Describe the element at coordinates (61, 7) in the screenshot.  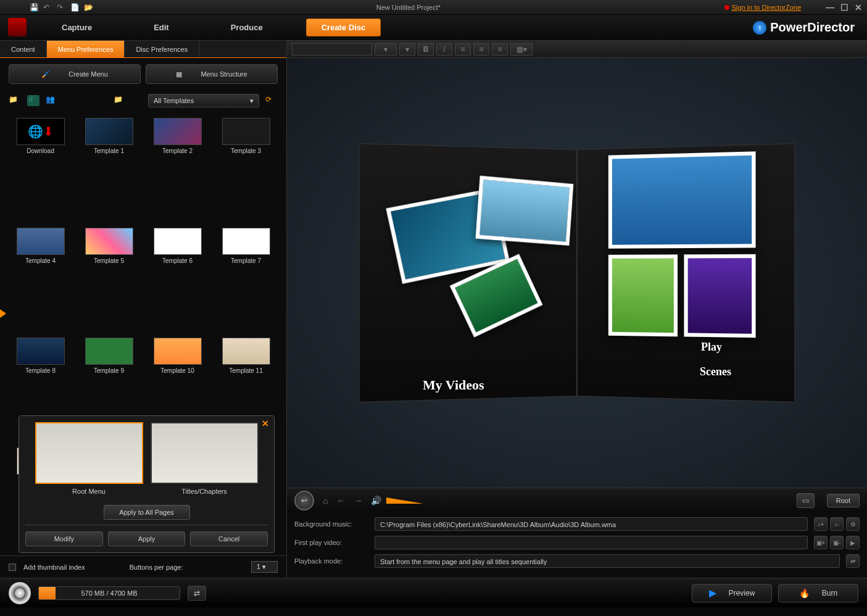
I see `redo-icon: ↷` at that location.